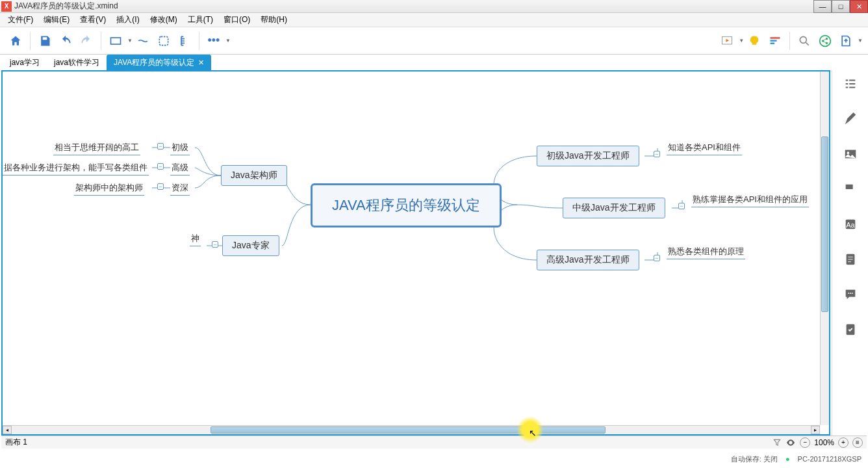  Describe the element at coordinates (93, 20) in the screenshot. I see `menu-view: 查看(V)` at that location.